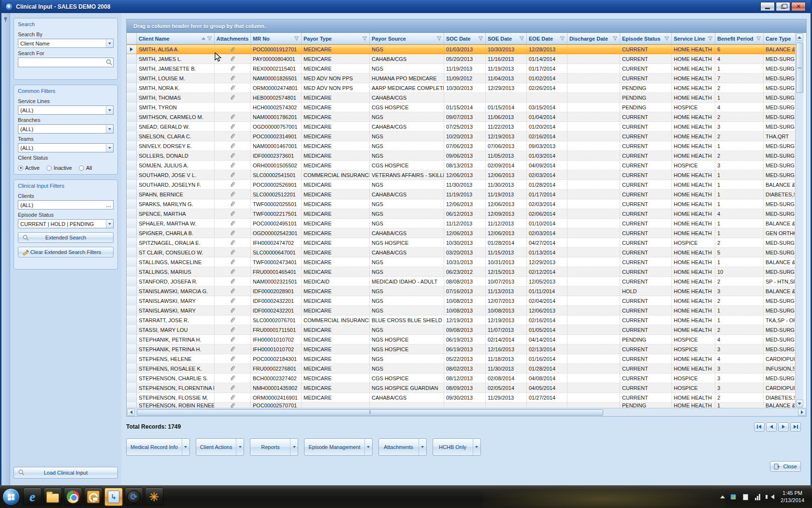 This screenshot has height=508, width=812. I want to click on table-row: SMITH, TYRON HCH00002574302 MEDICARE CGS…, so click(461, 107).